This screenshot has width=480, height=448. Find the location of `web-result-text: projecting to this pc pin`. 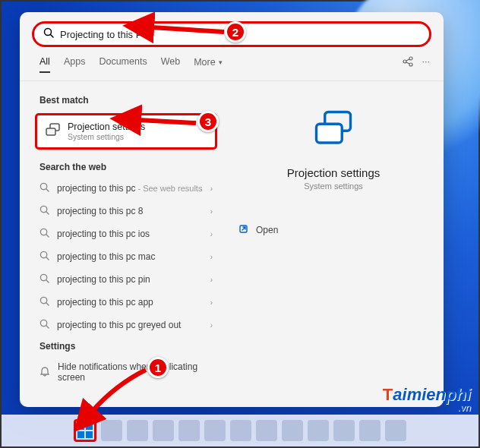

web-result-text: projecting to this pc pin is located at coordinates (103, 279).